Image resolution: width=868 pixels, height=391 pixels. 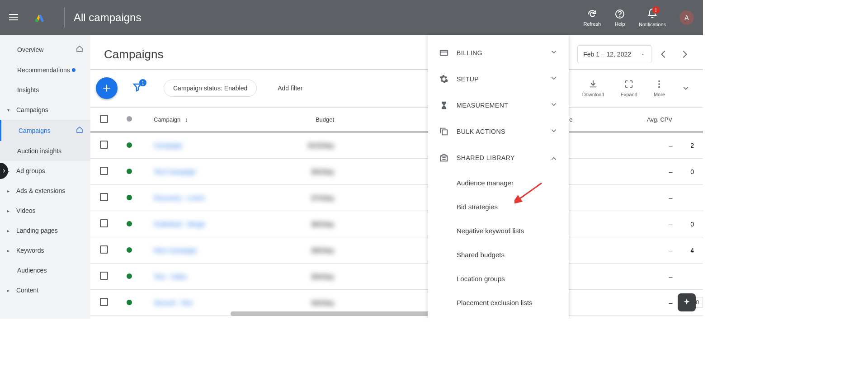 What do you see at coordinates (31, 171) in the screenshot?
I see `sidebar-label: Ad groups` at bounding box center [31, 171].